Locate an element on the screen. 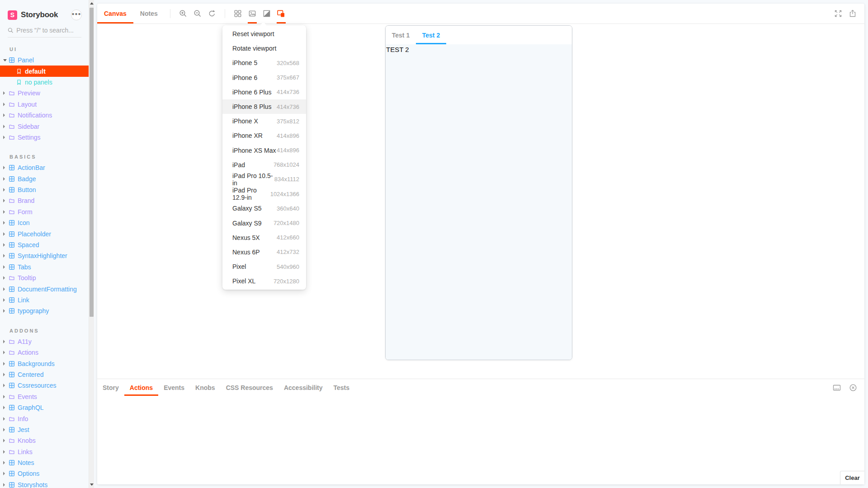  sidebar-item: Form is located at coordinates (44, 212).